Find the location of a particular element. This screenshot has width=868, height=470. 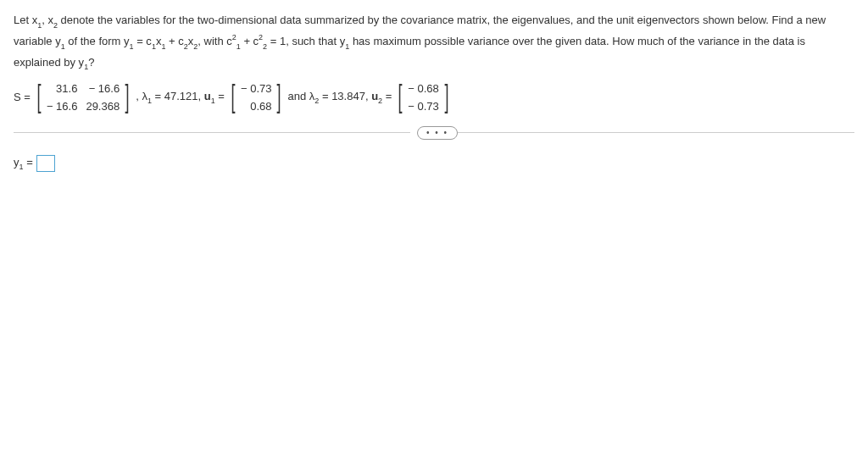

matrix-cell: 29.368 is located at coordinates (103, 107).